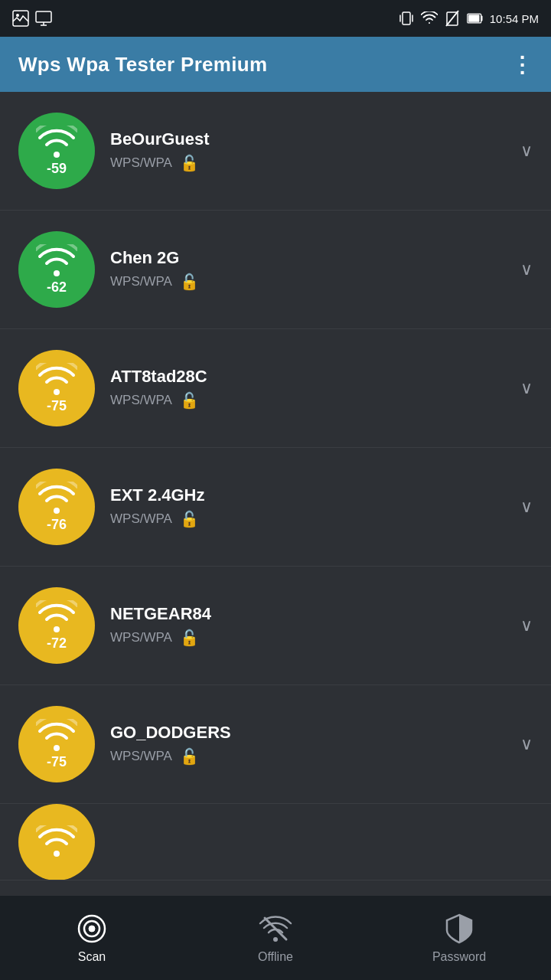 The height and width of the screenshot is (980, 551). I want to click on nav-offline: Offline, so click(276, 938).